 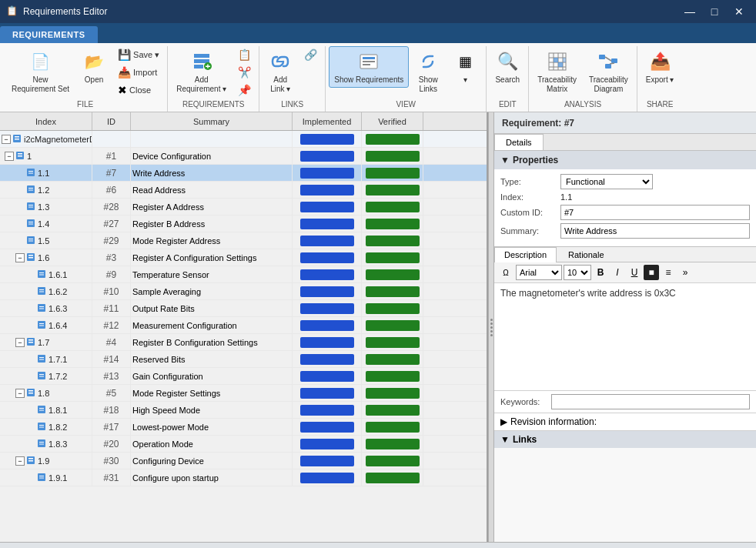 I want to click on index-cell: 1.2, so click(x=46, y=189).